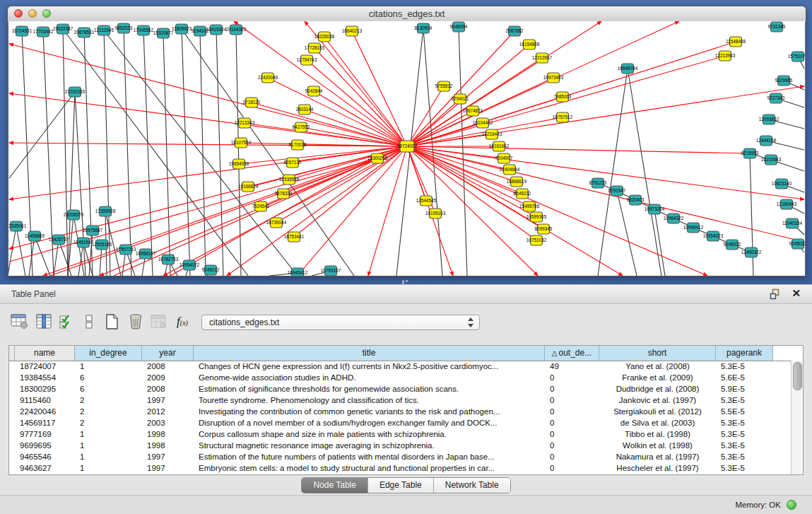  I want to click on graph-node: 12444158, so click(766, 141).